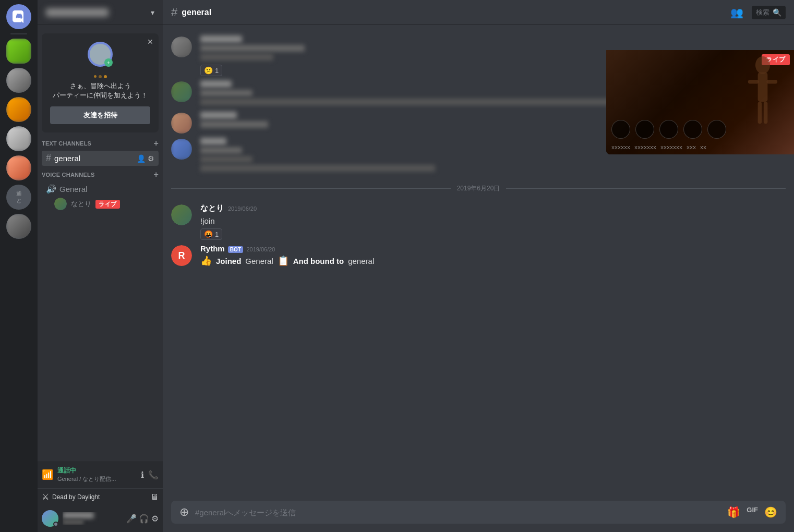 Image resolution: width=794 pixels, height=532 pixels. What do you see at coordinates (100, 497) in the screenshot?
I see `sidebar-bottom: 📶 通話中 General / なとり配信... ℹ 📞 ⚔ Dead by D…` at bounding box center [100, 497].